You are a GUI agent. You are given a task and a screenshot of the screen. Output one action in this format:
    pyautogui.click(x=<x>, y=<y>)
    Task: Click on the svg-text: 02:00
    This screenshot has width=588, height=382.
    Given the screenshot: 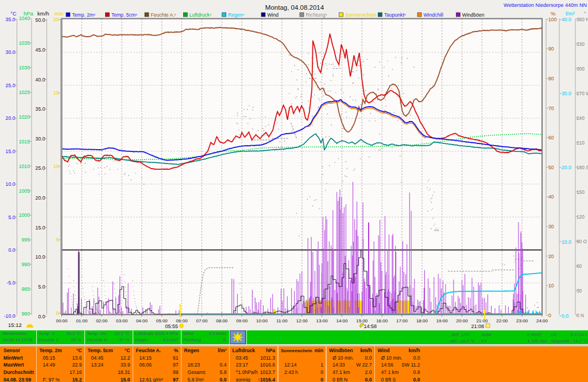 What is the action you would take?
    pyautogui.click(x=102, y=321)
    